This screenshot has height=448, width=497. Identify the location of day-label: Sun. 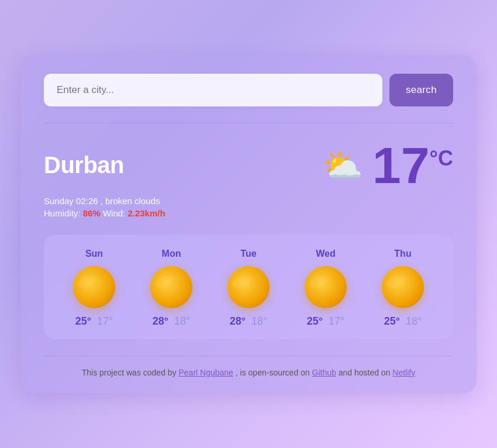
(94, 254).